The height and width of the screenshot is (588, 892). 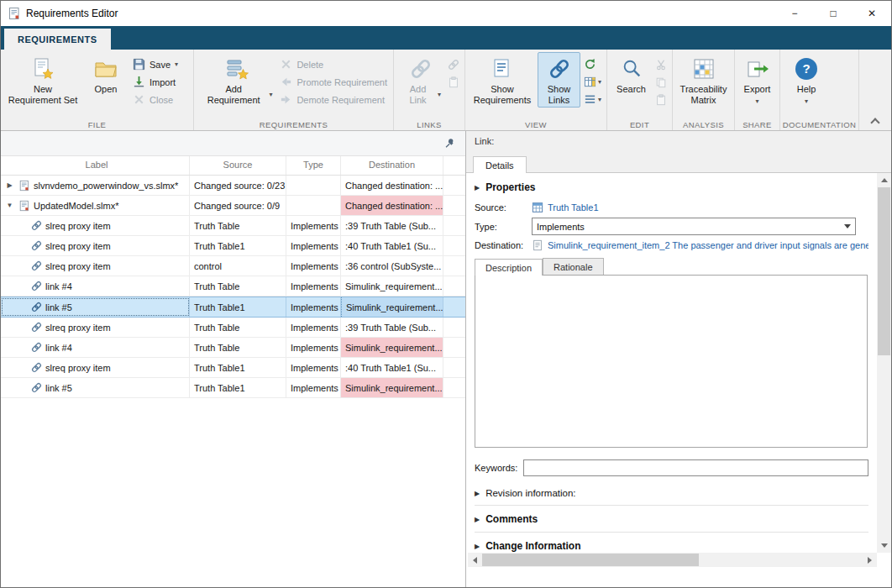 What do you see at coordinates (671, 361) in the screenshot?
I see `description-textarea` at bounding box center [671, 361].